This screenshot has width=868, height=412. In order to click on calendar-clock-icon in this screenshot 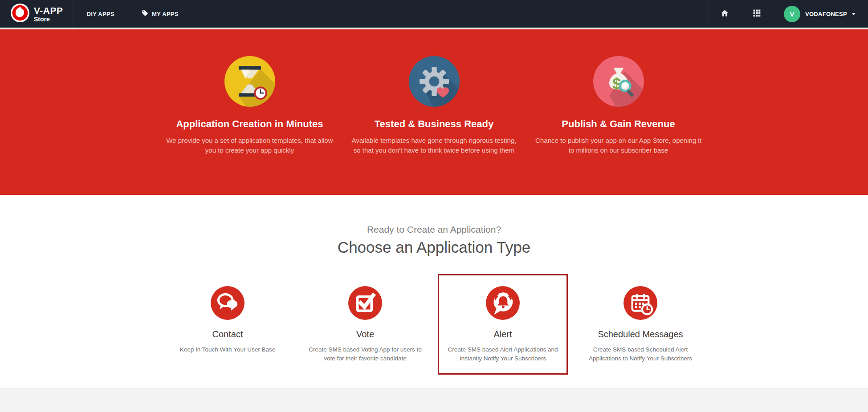, I will do `click(640, 303)`.